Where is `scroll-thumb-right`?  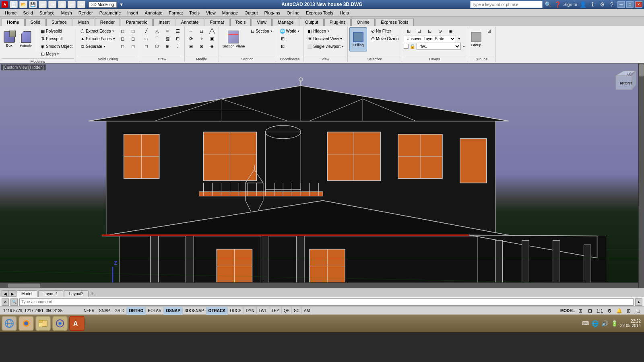
scroll-thumb-right is located at coordinates (642, 70).